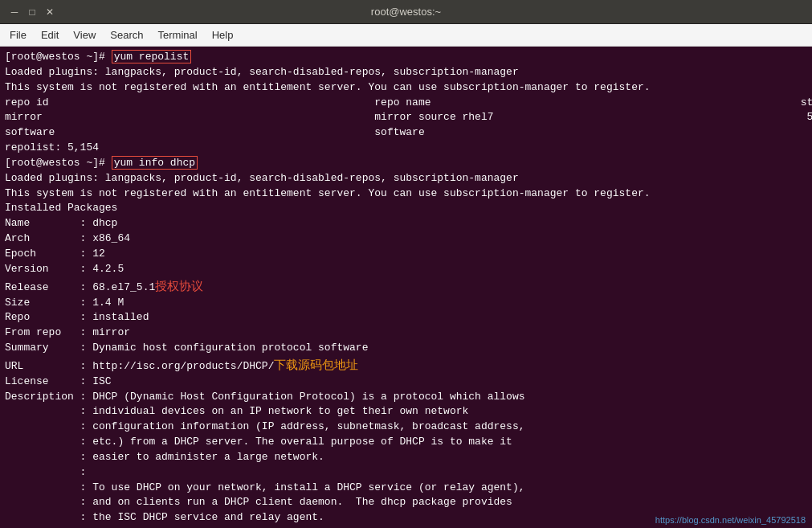 The image size is (812, 528). I want to click on terminal-line: software software 2, so click(406, 133).